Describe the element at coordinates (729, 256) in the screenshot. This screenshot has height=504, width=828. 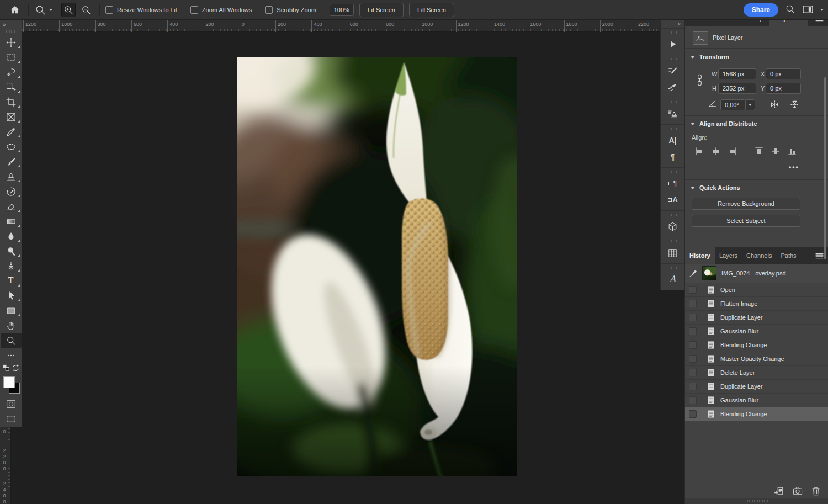
I see `tab-layers: Layers` at that location.